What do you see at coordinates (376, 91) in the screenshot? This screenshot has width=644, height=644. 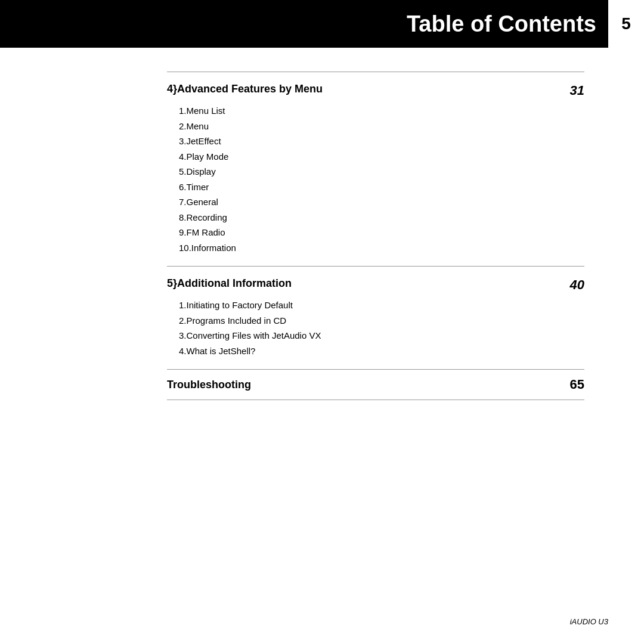 I see `section-4-header-row: 4}Advanced Features by Menu 31` at bounding box center [376, 91].